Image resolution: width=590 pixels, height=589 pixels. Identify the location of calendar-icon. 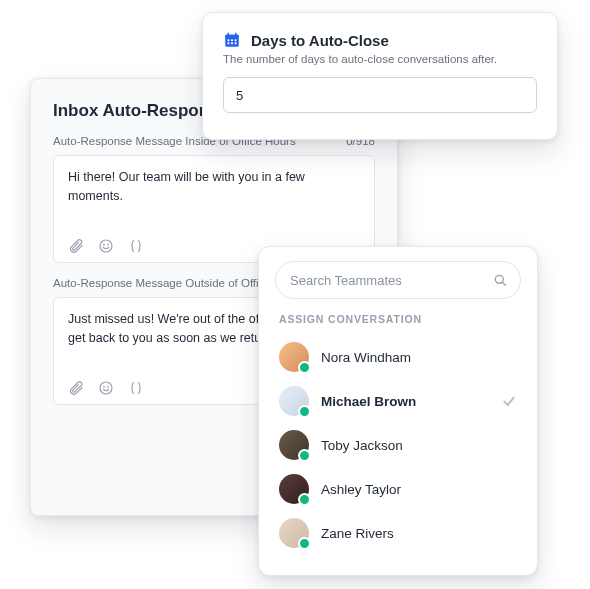
(232, 40).